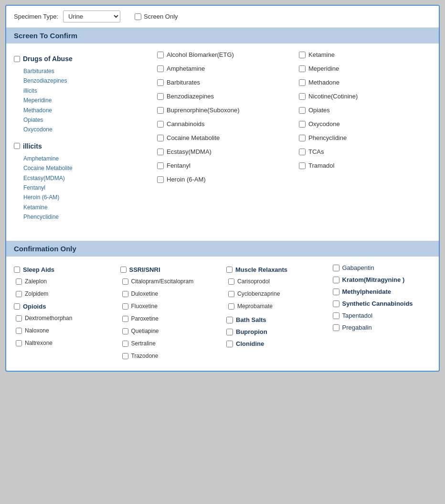 The width and height of the screenshot is (445, 504). Describe the element at coordinates (324, 124) in the screenshot. I see `cb-oxycodone-label: Oxycodone` at that location.